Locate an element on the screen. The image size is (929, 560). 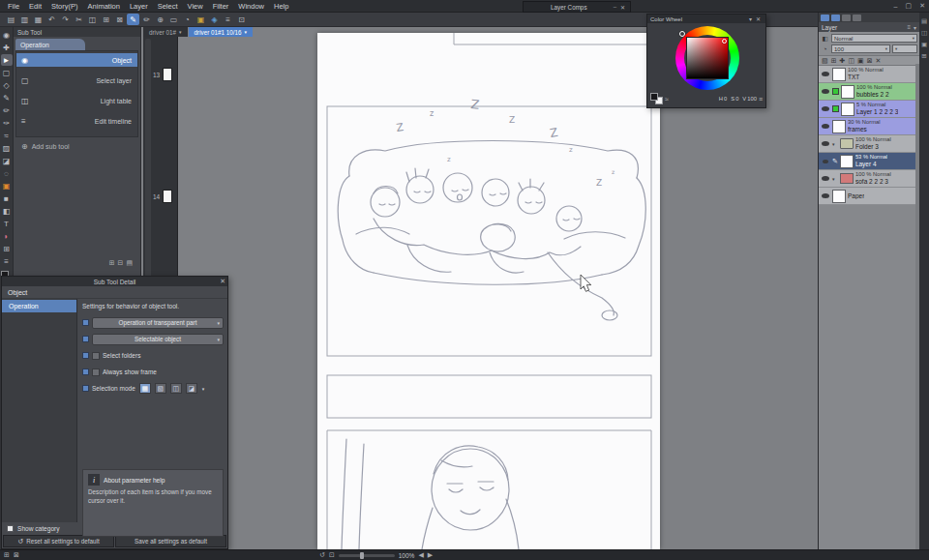
balloon-tool: ◗ is located at coordinates (7, 236).